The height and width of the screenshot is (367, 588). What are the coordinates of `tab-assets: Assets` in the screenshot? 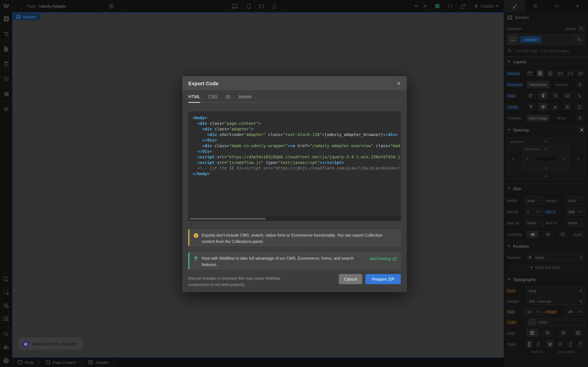 It's located at (245, 99).